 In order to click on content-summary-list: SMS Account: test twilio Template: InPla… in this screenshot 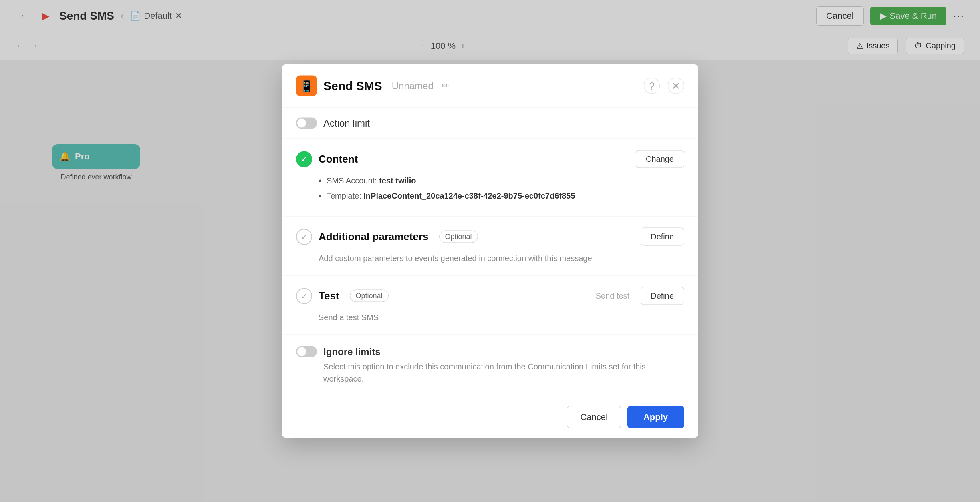, I will do `click(501, 188)`.